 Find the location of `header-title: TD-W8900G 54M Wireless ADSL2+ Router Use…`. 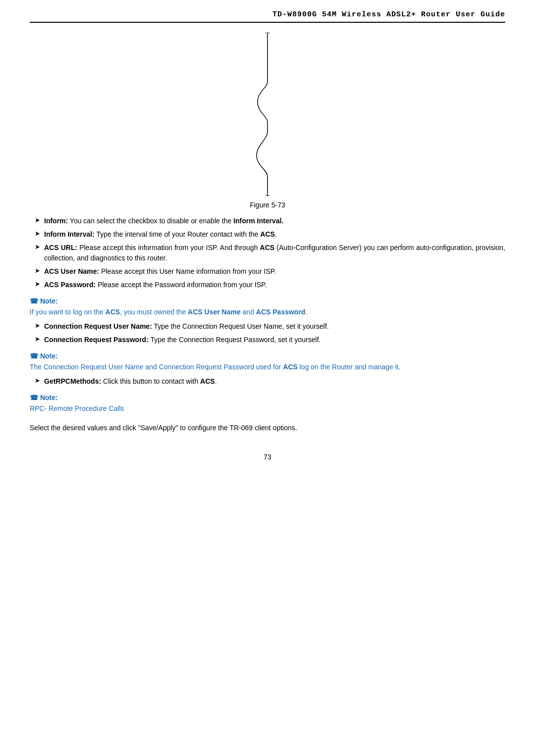

header-title: TD-W8900G 54M Wireless ADSL2+ Router Use… is located at coordinates (389, 15).